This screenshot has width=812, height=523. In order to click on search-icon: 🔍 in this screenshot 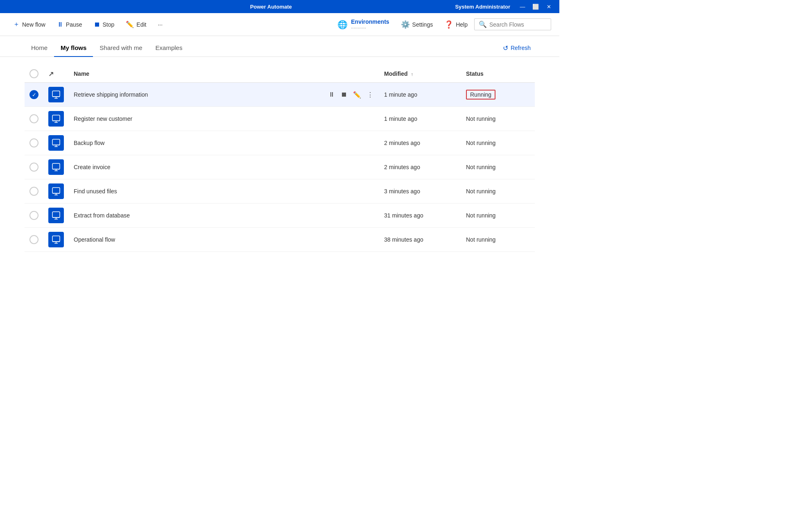, I will do `click(483, 25)`.